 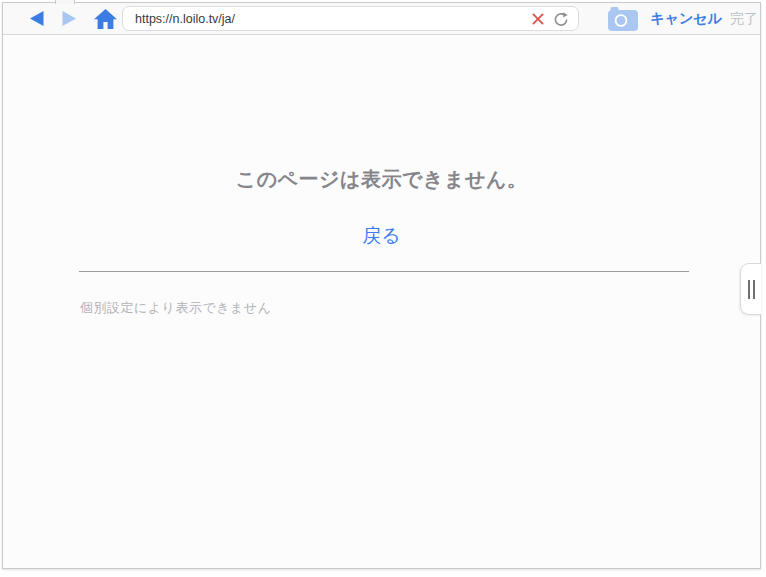 I want to click on forward-button, so click(x=70, y=18).